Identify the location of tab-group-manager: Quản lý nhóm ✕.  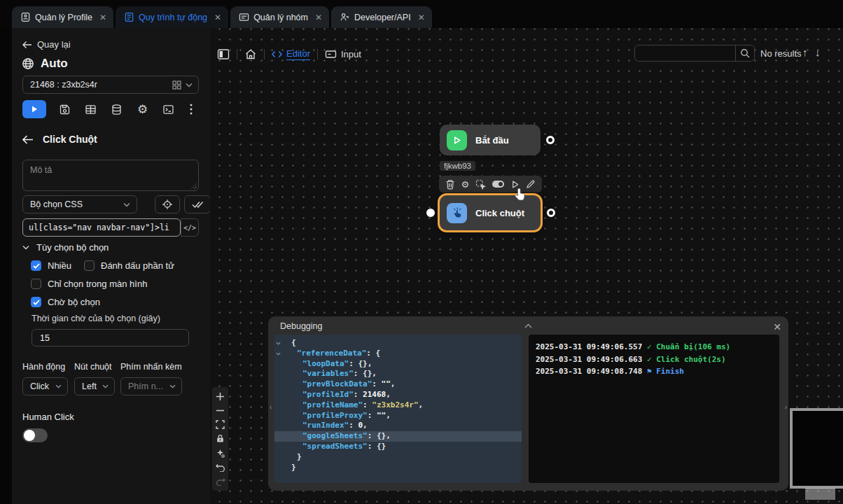
(280, 17).